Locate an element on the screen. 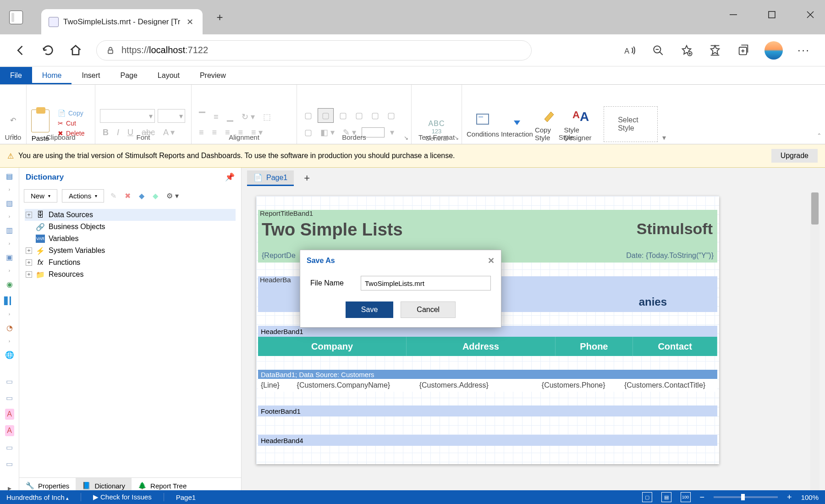 The height and width of the screenshot is (504, 825). unit-dropdown: Hundredths of Inch is located at coordinates (38, 498).